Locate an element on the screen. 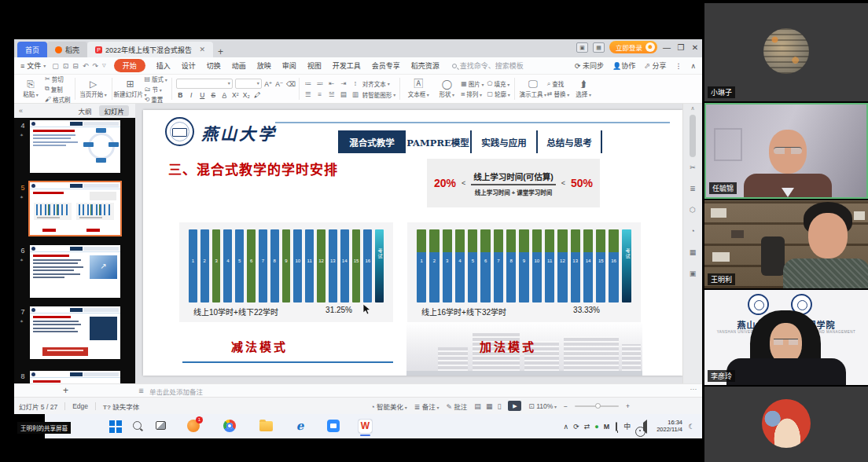 This screenshot has width=868, height=462. more-icon: ⋮ is located at coordinates (678, 66).